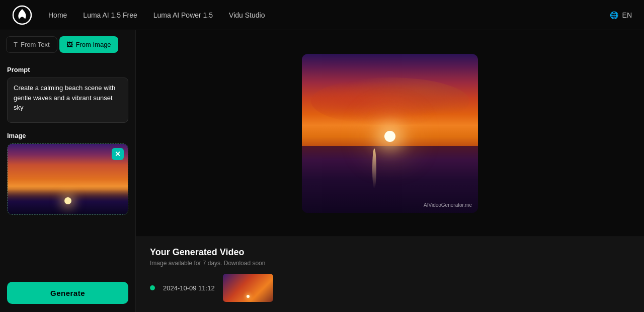 Image resolution: width=644 pixels, height=312 pixels. Describe the element at coordinates (390, 136) in the screenshot. I see `sun-element` at that location.